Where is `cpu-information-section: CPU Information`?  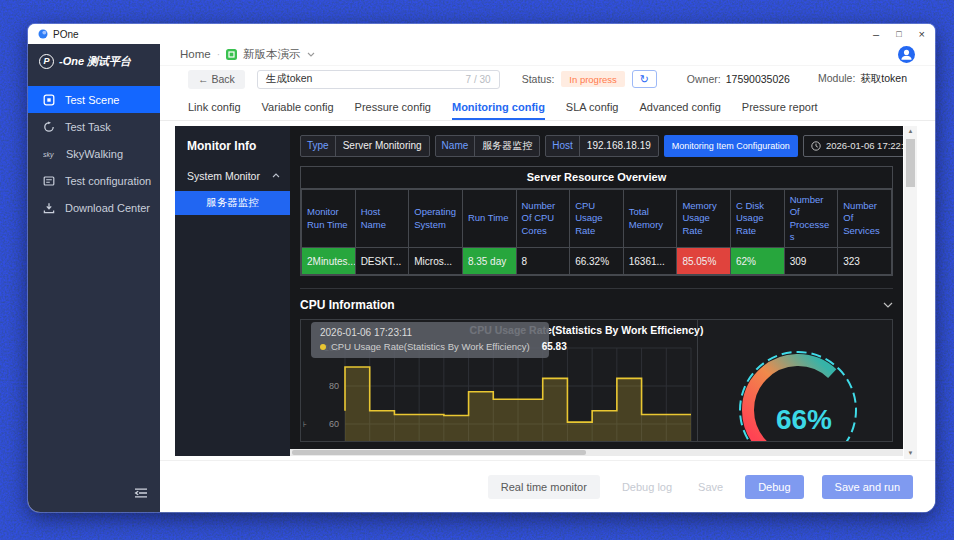
cpu-information-section: CPU Information is located at coordinates (596, 300).